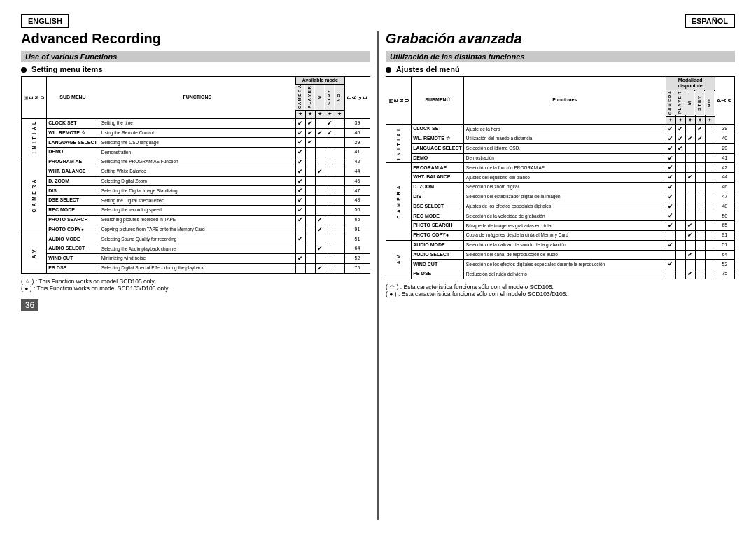 This screenshot has height=534, width=756. I want to click on avail-mode-header-en: Available mode, so click(320, 81).